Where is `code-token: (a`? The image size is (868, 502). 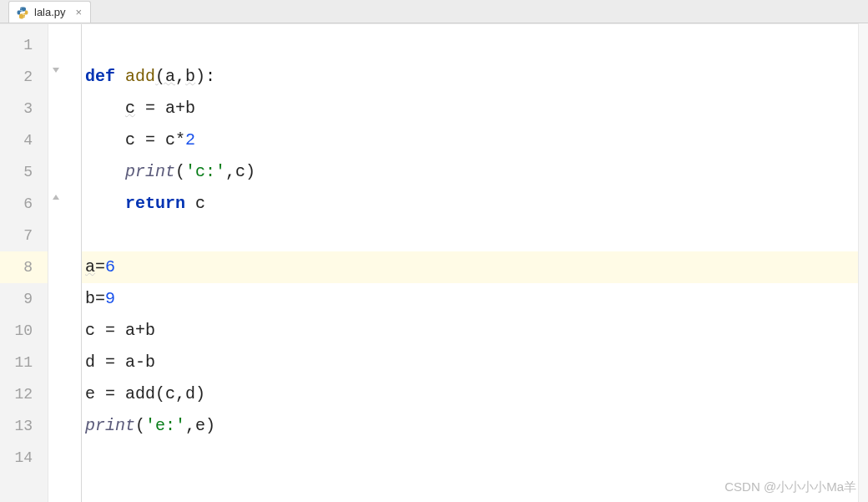 code-token: (a is located at coordinates (165, 77).